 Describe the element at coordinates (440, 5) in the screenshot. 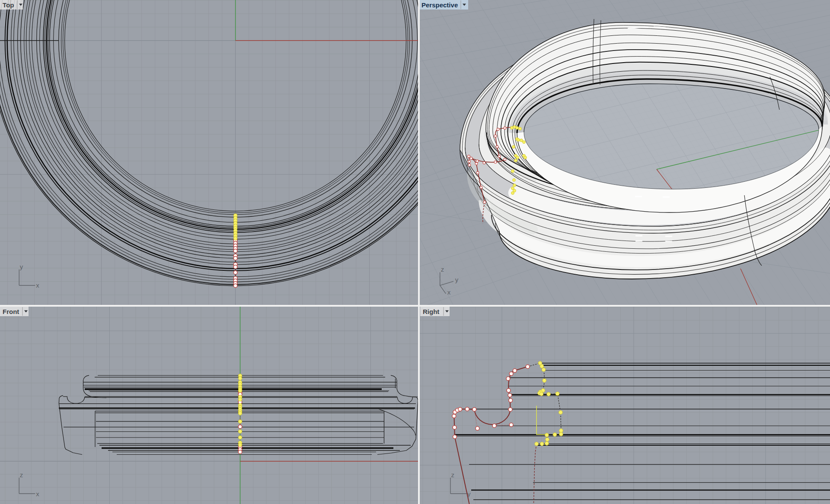

I see `svg-text: Perspective` at that location.